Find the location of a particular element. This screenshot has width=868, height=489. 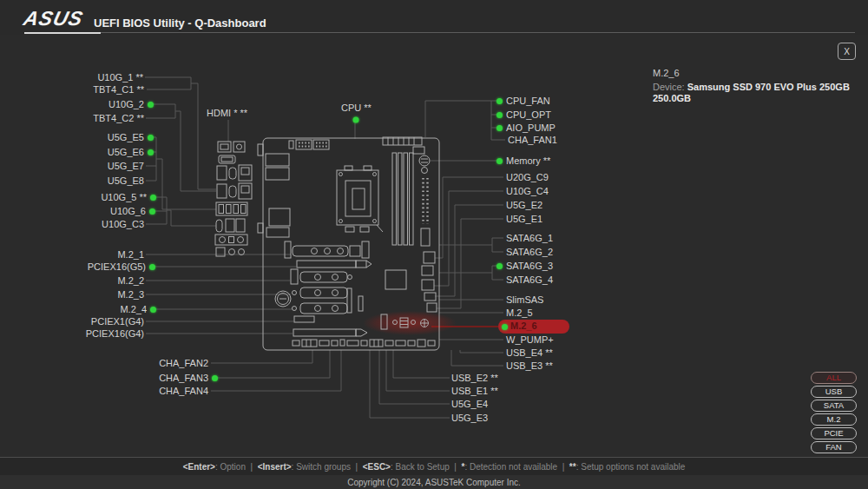

connector-label-u10g-2: U10G_2 is located at coordinates (127, 104).